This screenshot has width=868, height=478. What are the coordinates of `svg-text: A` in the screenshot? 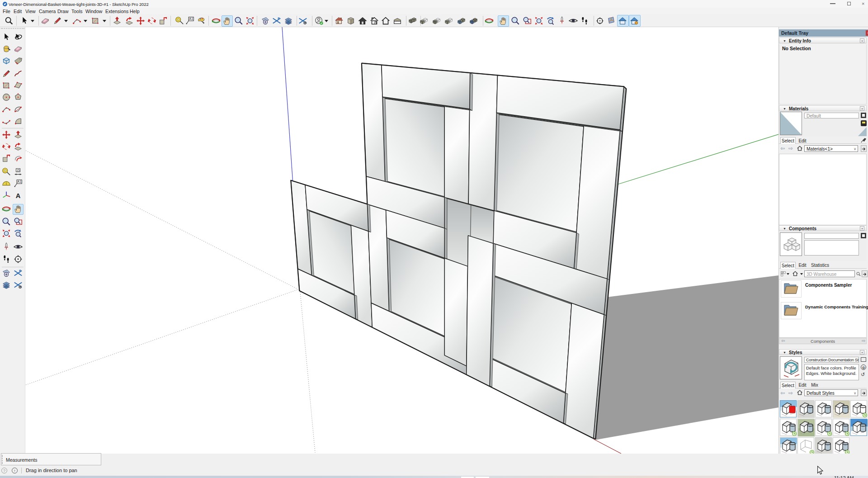 It's located at (18, 196).